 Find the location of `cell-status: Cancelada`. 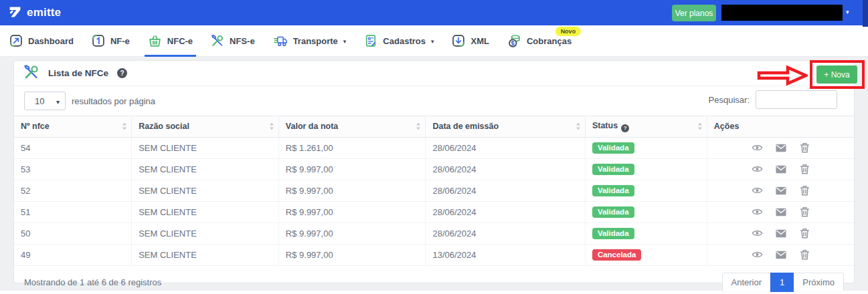

cell-status: Cancelada is located at coordinates (646, 255).